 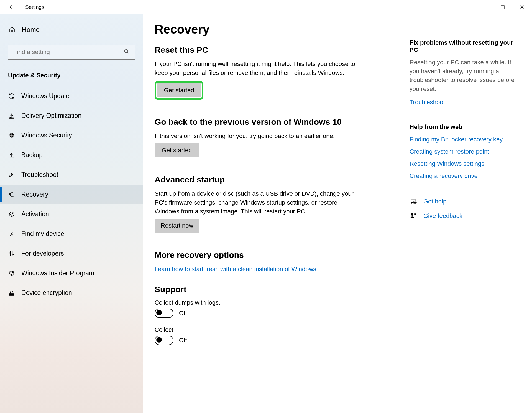 What do you see at coordinates (522, 7) in the screenshot?
I see `close-button` at bounding box center [522, 7].